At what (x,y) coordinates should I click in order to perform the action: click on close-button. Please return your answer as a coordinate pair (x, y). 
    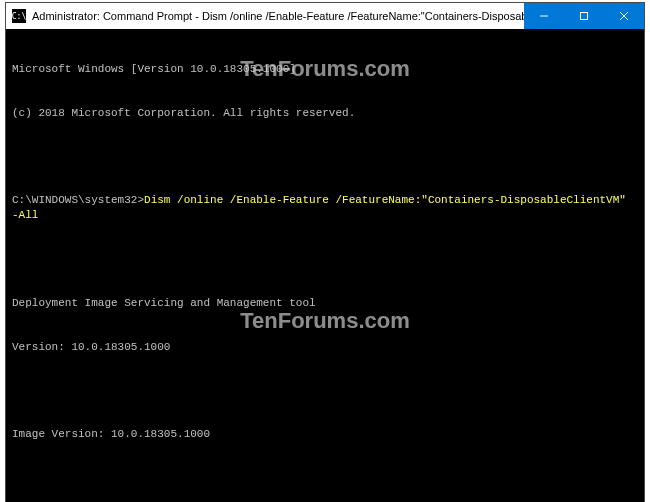
    Looking at the image, I should click on (624, 16).